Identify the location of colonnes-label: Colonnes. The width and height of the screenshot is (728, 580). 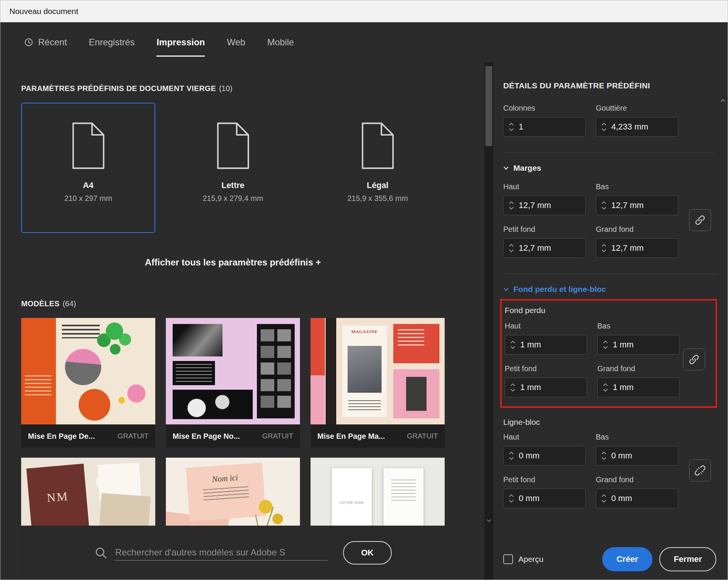
(544, 108).